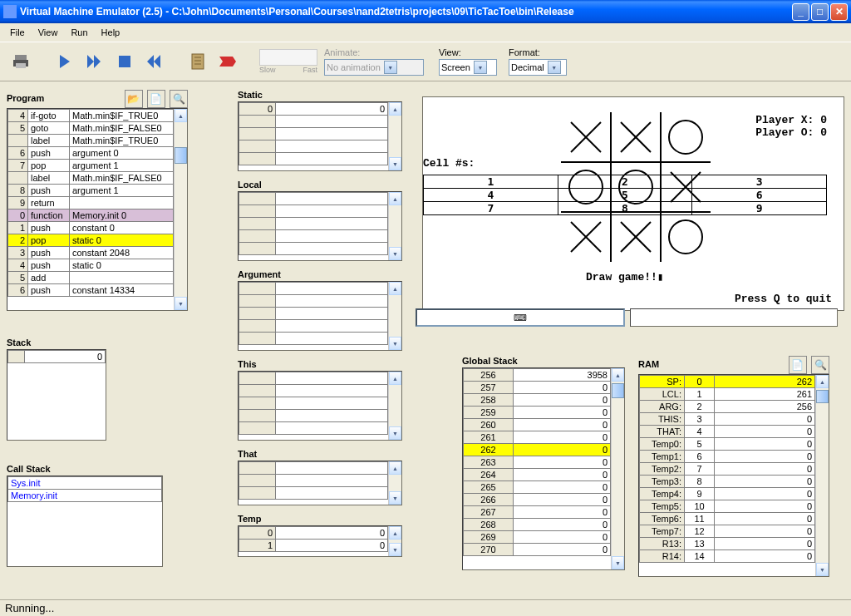 Image resolution: width=851 pixels, height=616 pixels. I want to click on new-file-icon: 📄, so click(156, 99).